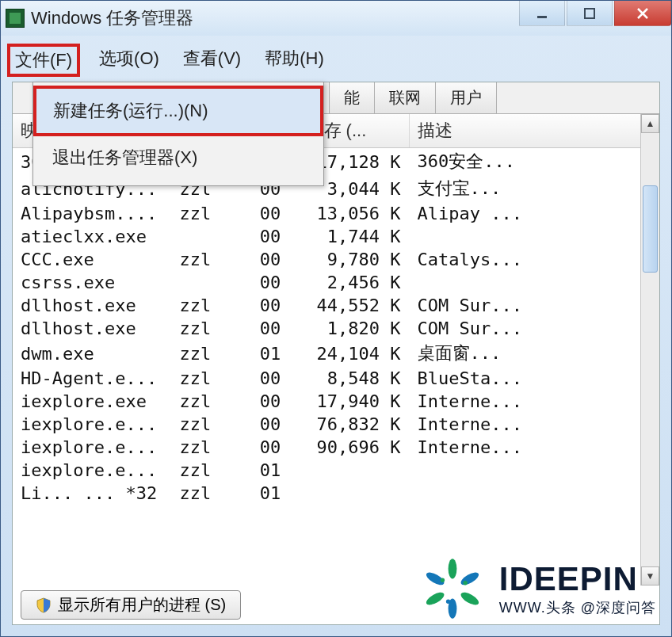 The image size is (672, 637). What do you see at coordinates (178, 111) in the screenshot?
I see `menu-item-new-task: 新建任务(运行...)(N)` at bounding box center [178, 111].